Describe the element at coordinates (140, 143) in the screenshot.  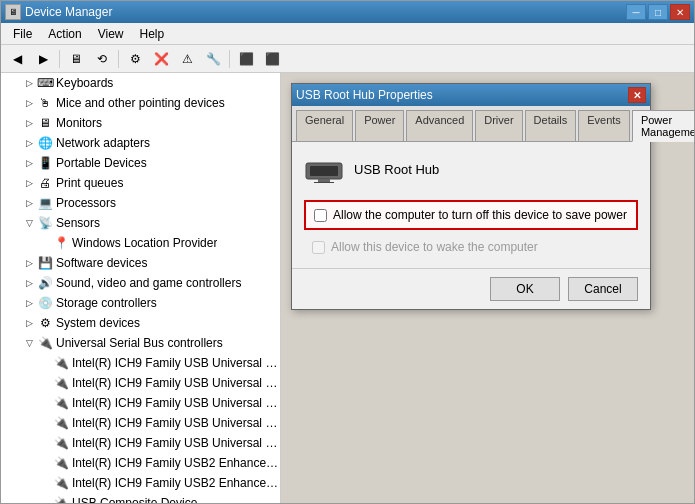
I see `tree-item-network: ▷ 🌐 Network adapters` at that location.